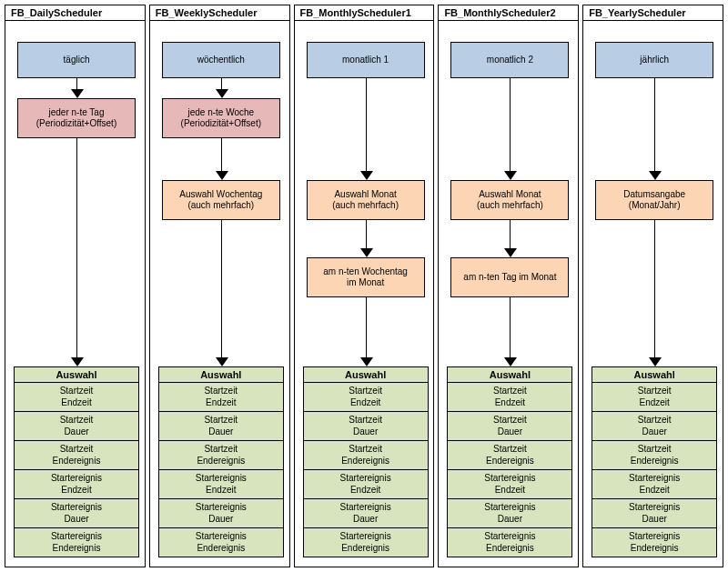  I want to click on blue-node: monatlich 2, so click(510, 60).